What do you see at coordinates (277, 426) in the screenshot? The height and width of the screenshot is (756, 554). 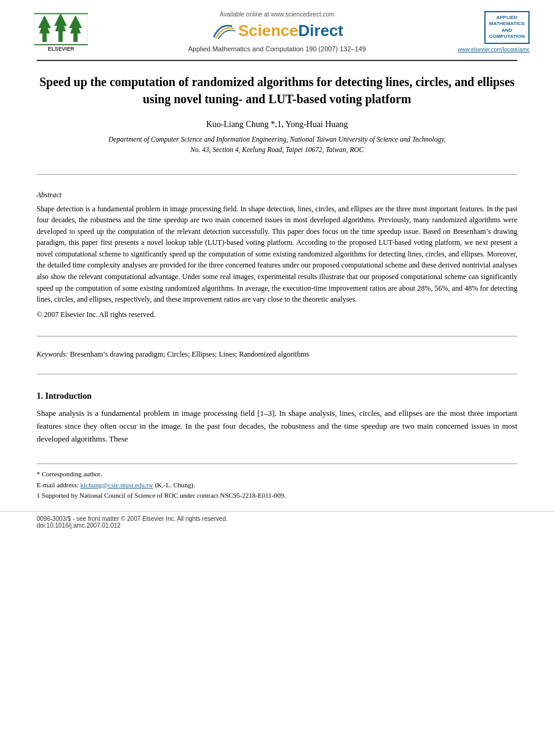 I see `intro-text: Shape analysis is a fundamental problem …` at bounding box center [277, 426].